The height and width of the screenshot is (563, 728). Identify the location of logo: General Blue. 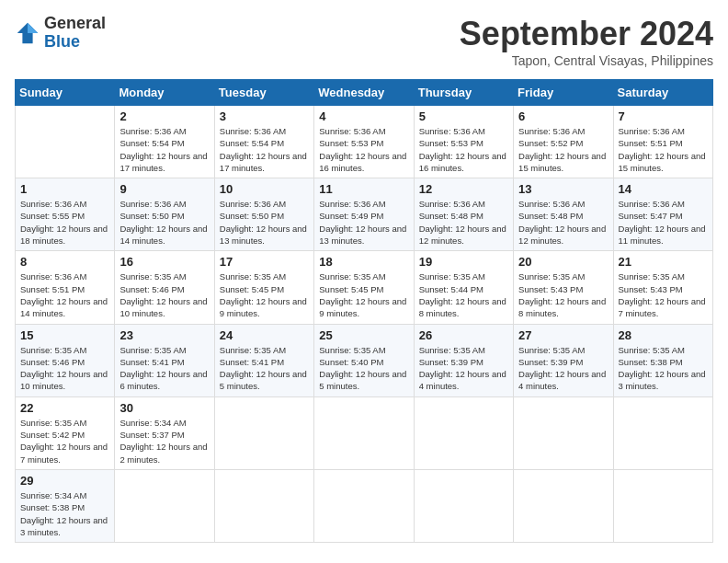
(61, 33).